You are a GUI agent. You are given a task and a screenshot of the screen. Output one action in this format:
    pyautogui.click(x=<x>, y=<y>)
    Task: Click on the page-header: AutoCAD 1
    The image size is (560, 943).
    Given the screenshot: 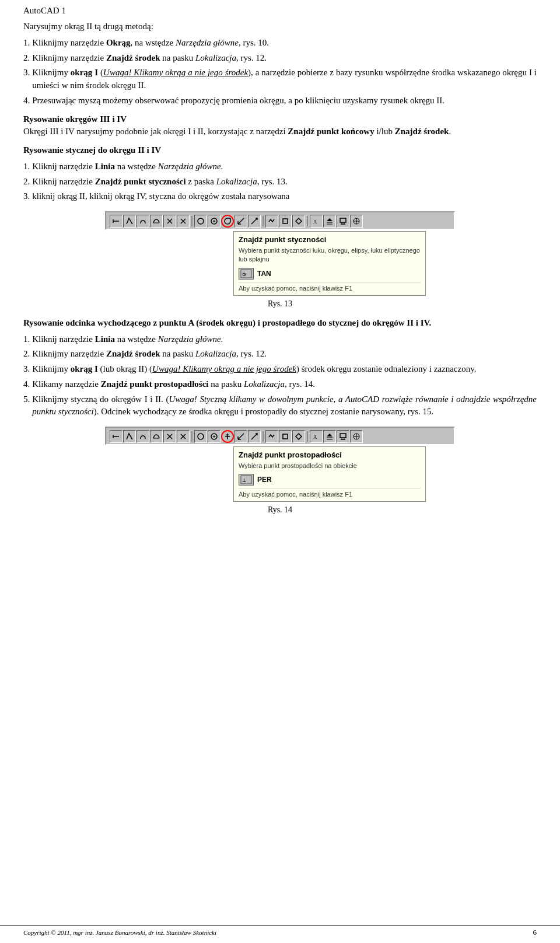 What is the action you would take?
    pyautogui.click(x=280, y=11)
    